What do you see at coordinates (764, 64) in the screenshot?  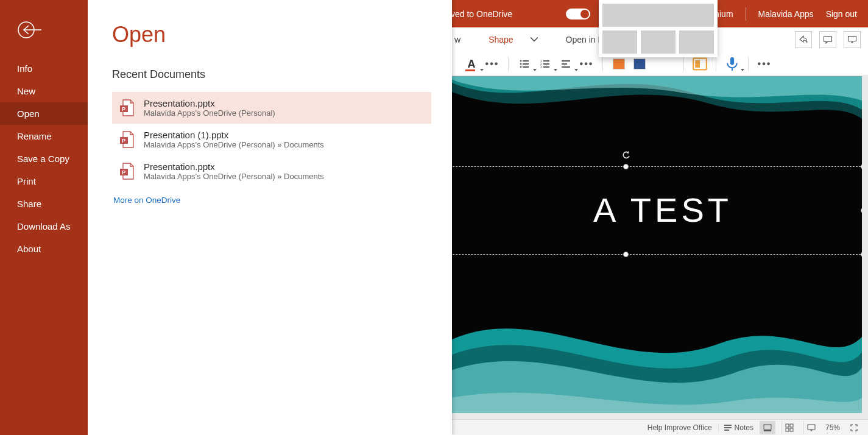 I see `ribbon-overflow-button: •••` at bounding box center [764, 64].